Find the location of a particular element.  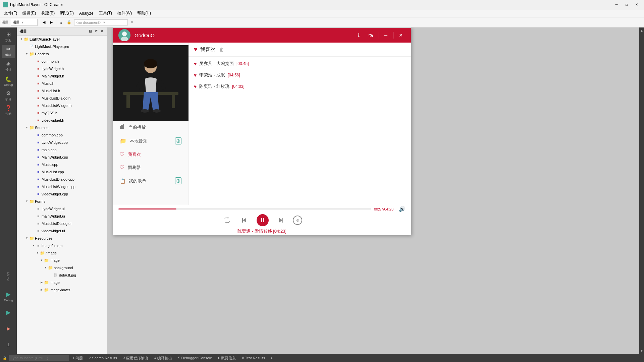

menu-edit: 编辑(E) is located at coordinates (29, 13).